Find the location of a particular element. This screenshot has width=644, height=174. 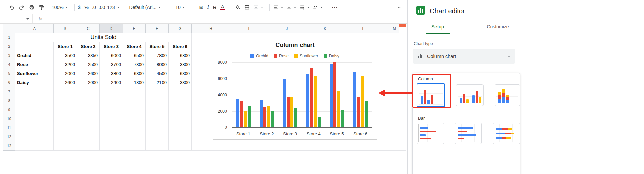

cell-value: 2000 is located at coordinates (65, 74).